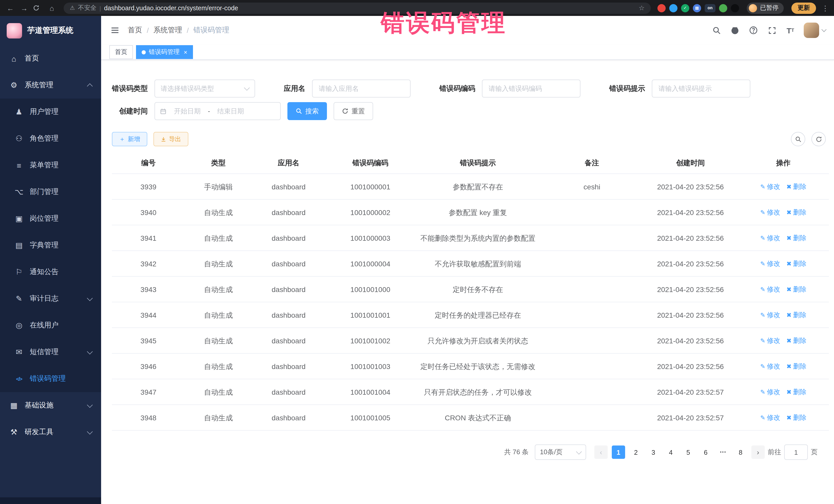  What do you see at coordinates (706, 452) in the screenshot?
I see `page-button-6: 6` at bounding box center [706, 452].